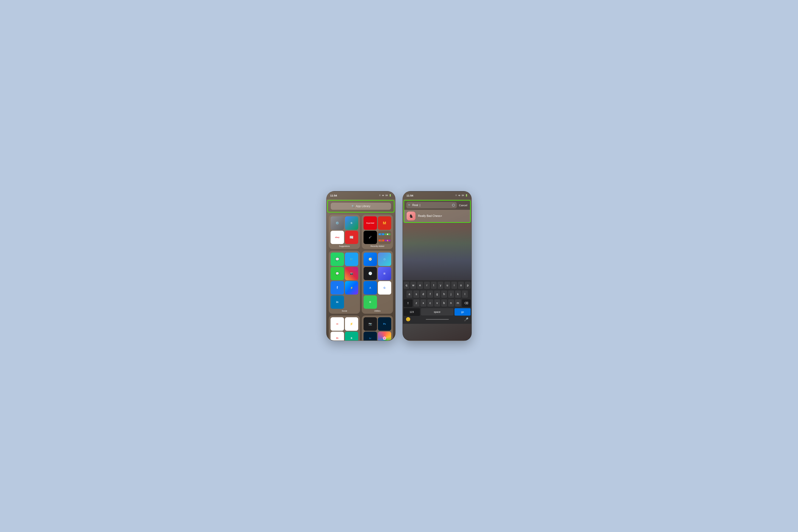 This screenshot has height=532, width=798. I want to click on app-icon-facebook: f, so click(337, 288).